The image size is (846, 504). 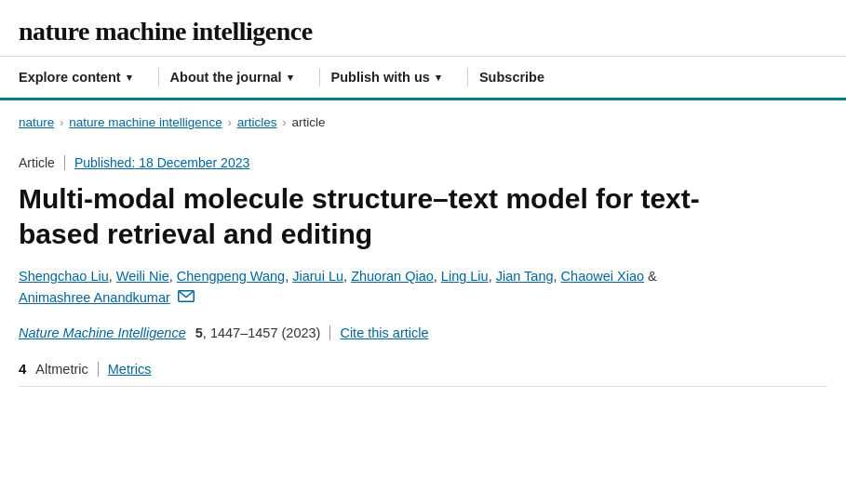 What do you see at coordinates (394, 77) in the screenshot?
I see `nav-publish-with-us: Publish with us ▾` at bounding box center [394, 77].